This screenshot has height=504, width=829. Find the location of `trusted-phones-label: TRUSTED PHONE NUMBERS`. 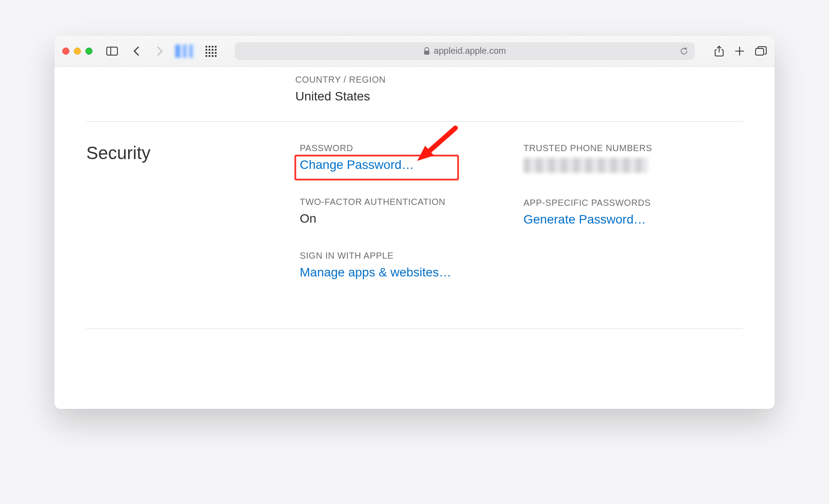

trusted-phones-label: TRUSTED PHONE NUMBERS is located at coordinates (633, 148).